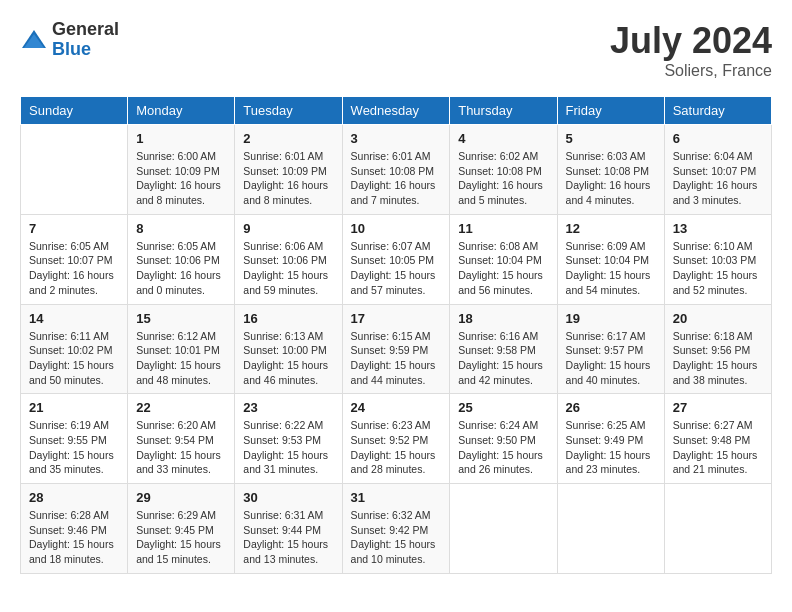 This screenshot has width=792, height=612. Describe the element at coordinates (396, 259) in the screenshot. I see `calendar-cell: 10Sunrise: 6:07 AMSunset: 10:05 PMDaylig…` at that location.